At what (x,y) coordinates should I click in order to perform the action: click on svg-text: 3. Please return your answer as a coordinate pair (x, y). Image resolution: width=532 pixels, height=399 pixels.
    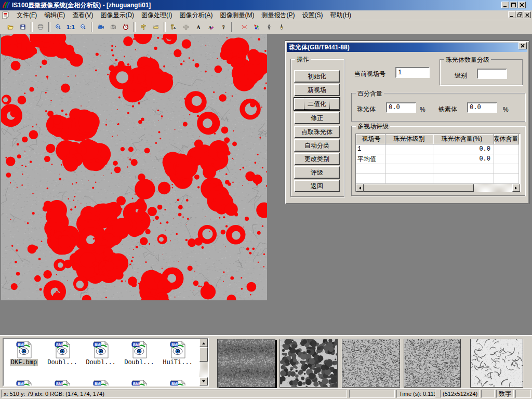
    Looking at the image, I should click on (258, 29).